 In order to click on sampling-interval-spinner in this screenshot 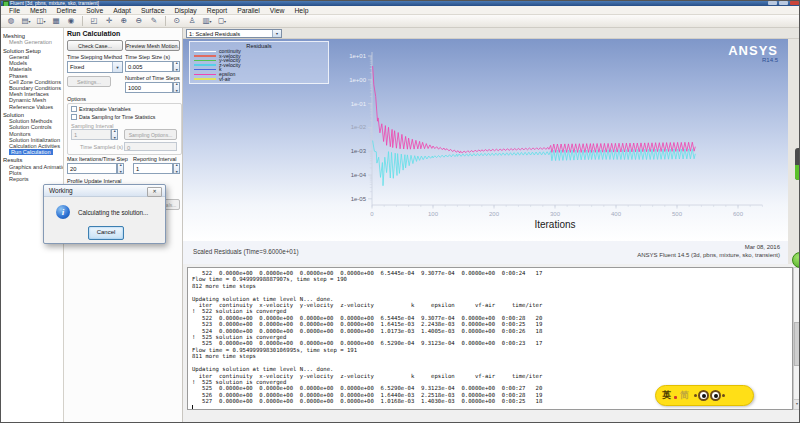, I will do `click(114, 134)`.